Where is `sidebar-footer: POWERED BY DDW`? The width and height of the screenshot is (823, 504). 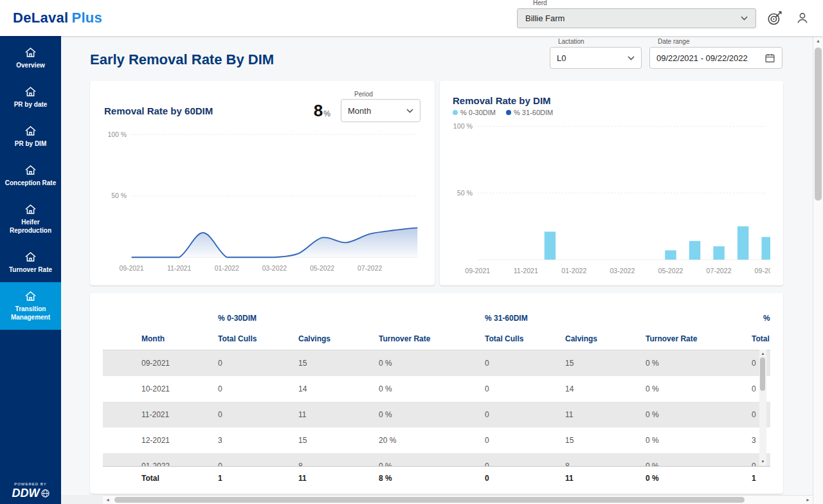
sidebar-footer: POWERED BY DDW is located at coordinates (31, 491).